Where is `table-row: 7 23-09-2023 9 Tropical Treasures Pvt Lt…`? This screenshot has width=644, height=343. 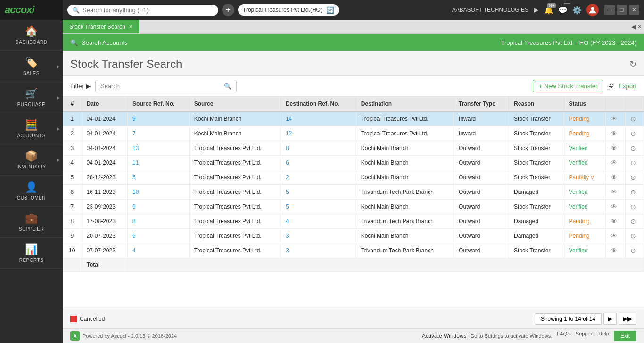
table-row: 7 23-09-2023 9 Tropical Treasures Pvt Lt… is located at coordinates (354, 207).